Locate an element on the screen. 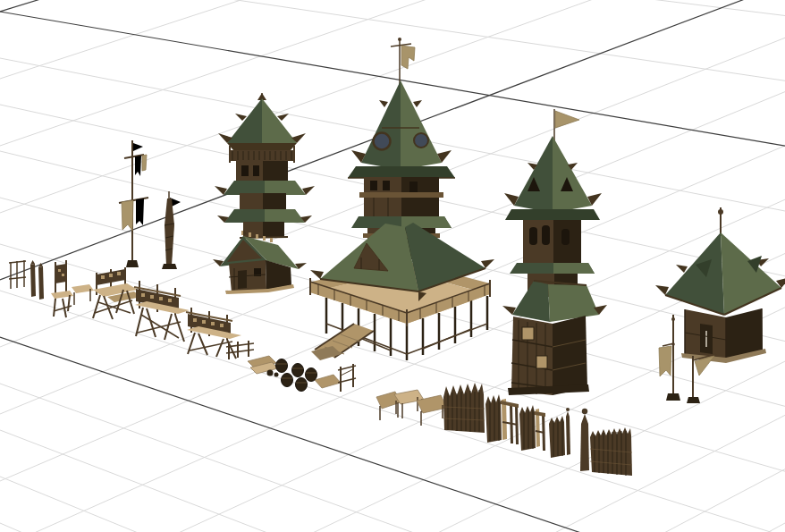 This screenshot has width=785, height=532. roof-finial is located at coordinates (721, 212).